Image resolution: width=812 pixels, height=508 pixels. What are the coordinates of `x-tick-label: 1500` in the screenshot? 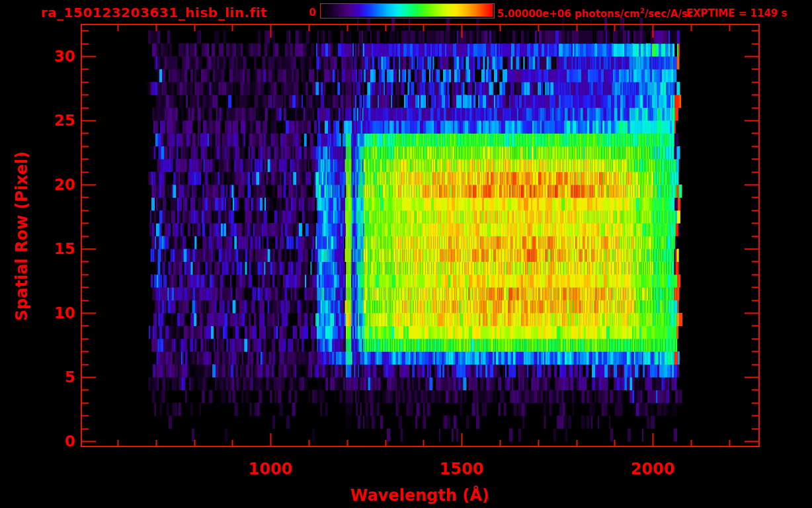 It's located at (462, 469).